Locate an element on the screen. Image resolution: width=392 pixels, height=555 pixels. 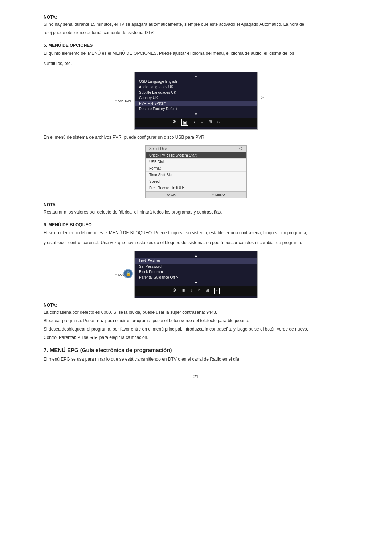
lock-menu-row-1: Lock System is located at coordinates (196, 261).